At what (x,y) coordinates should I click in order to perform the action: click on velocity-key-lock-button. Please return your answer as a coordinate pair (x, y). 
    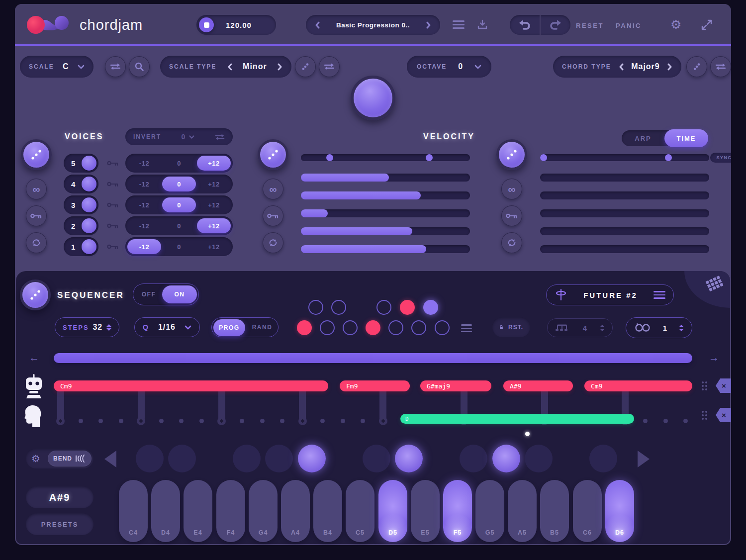
    Looking at the image, I should click on (273, 216).